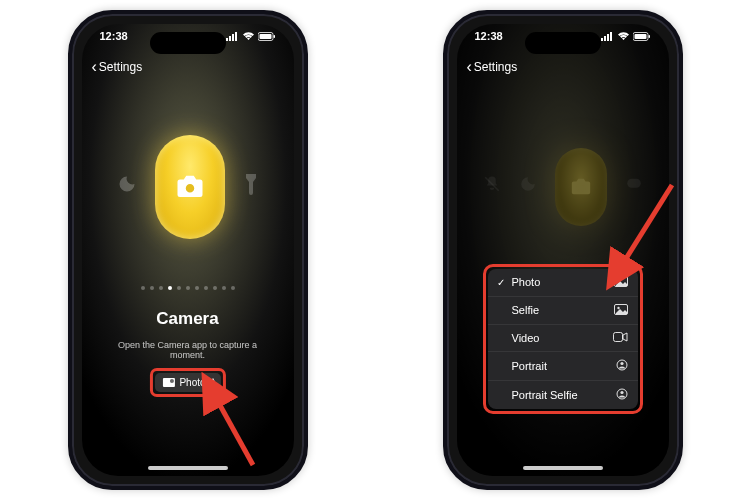 The image size is (750, 500). I want to click on menu-label: Portrait Selfie, so click(545, 395).